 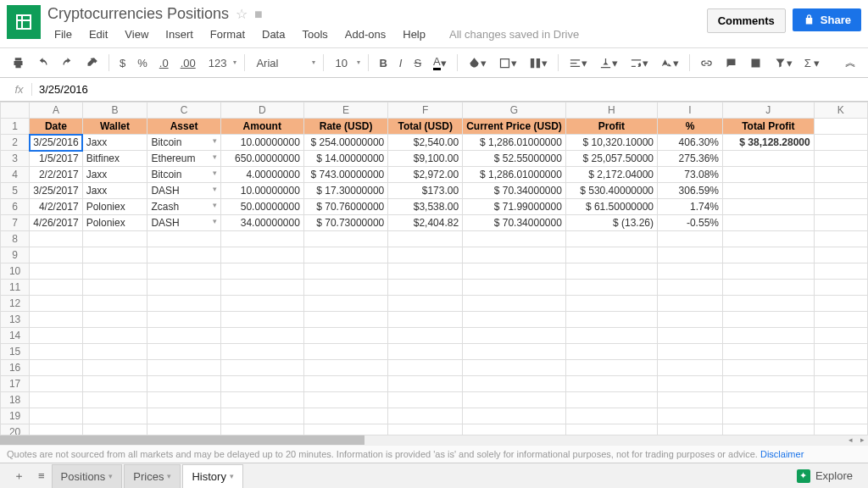 I want to click on row-header: 15, so click(x=15, y=352).